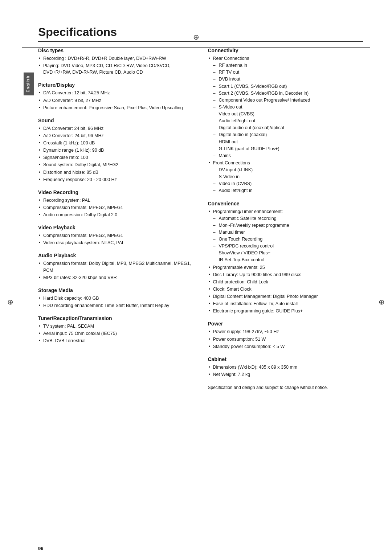 This screenshot has height=553, width=392. I want to click on list-item: TV system: PAL, SECAM, so click(116, 326).